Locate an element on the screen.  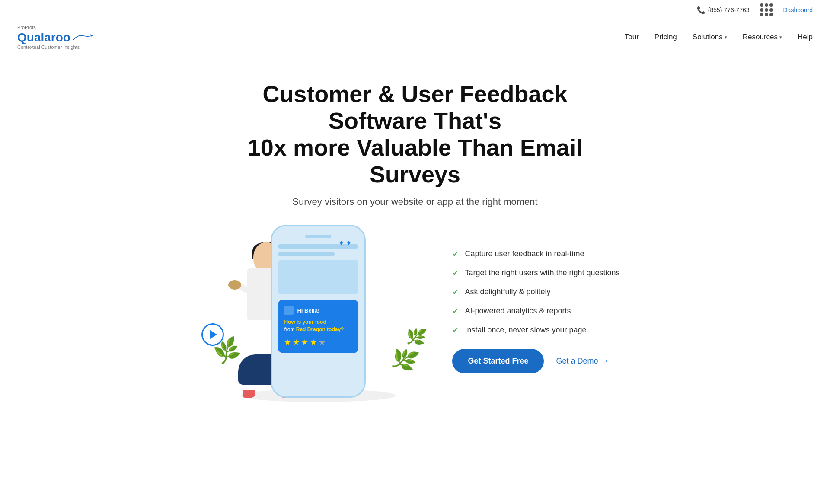
star-3: ★ is located at coordinates (305, 342).